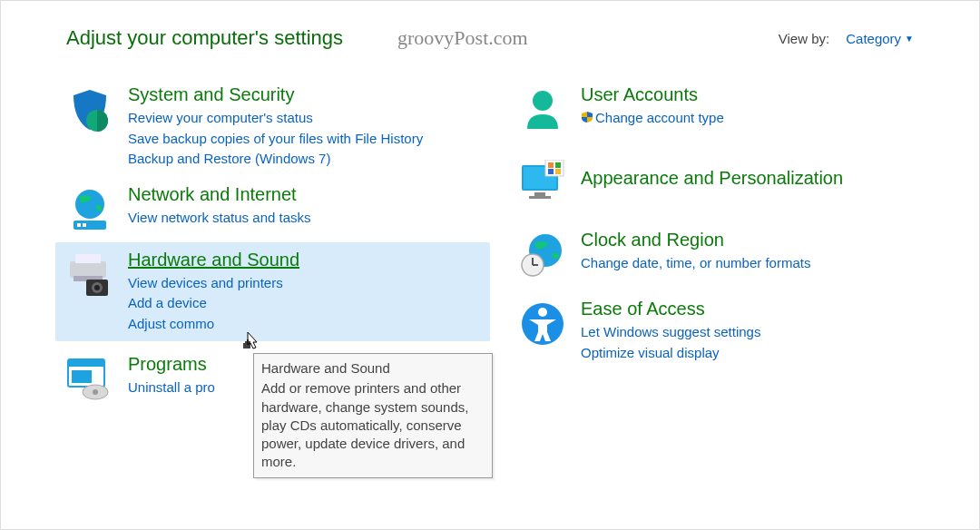 The height and width of the screenshot is (530, 980). I want to click on link-review-status: Review your computer's status, so click(276, 118).